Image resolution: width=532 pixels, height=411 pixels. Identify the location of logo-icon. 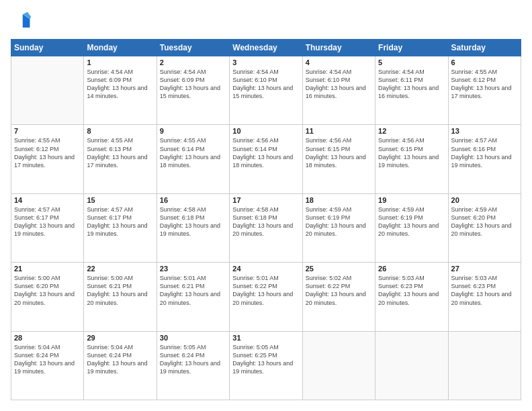
(21, 21).